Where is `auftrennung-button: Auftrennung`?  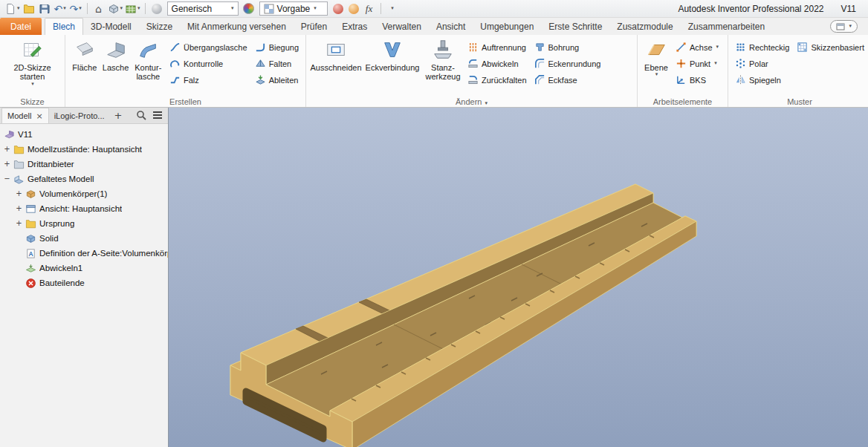 auftrennung-button: Auftrennung is located at coordinates (497, 48).